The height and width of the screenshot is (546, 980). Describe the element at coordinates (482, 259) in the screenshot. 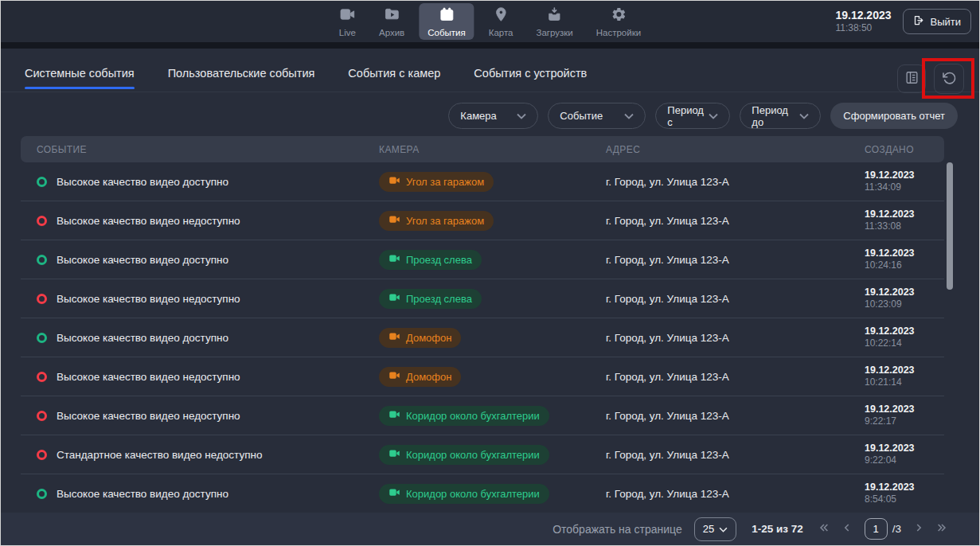

I see `table-row: Высокое качество видео доступно Проезд с…` at that location.